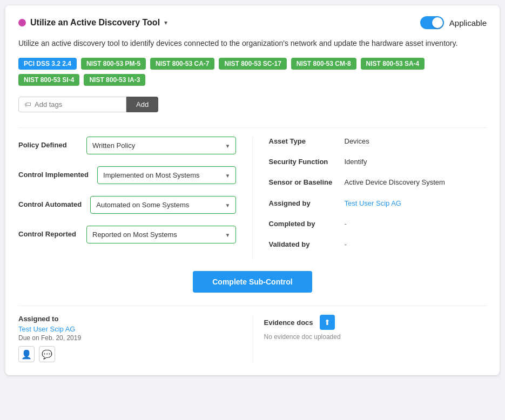  Describe the element at coordinates (113, 64) in the screenshot. I see `tag: NIST 800-53 PM-5` at that location.